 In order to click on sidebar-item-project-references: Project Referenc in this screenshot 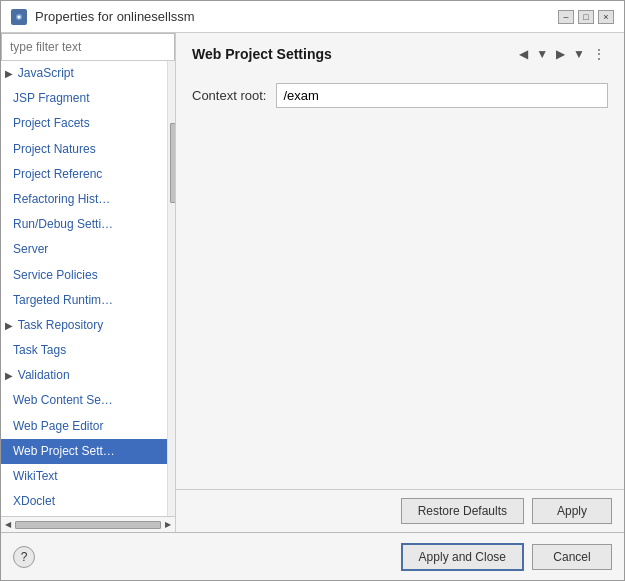, I will do `click(84, 174)`.